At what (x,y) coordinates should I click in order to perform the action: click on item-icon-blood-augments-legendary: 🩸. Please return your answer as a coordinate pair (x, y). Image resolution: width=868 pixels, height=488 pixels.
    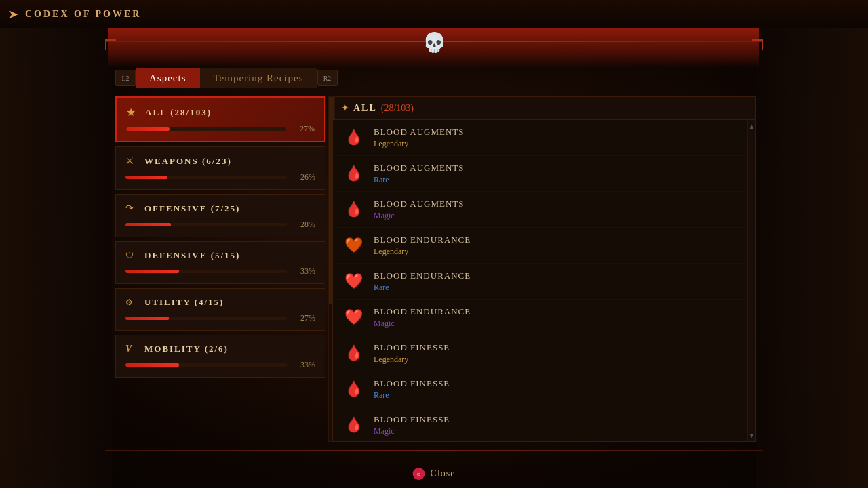
    Looking at the image, I should click on (353, 138).